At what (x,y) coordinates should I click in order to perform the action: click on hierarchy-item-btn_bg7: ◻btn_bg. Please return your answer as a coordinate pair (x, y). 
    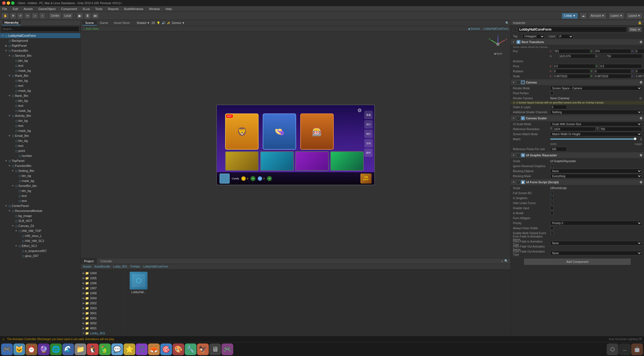
    Looking at the image, I should click on (40, 191).